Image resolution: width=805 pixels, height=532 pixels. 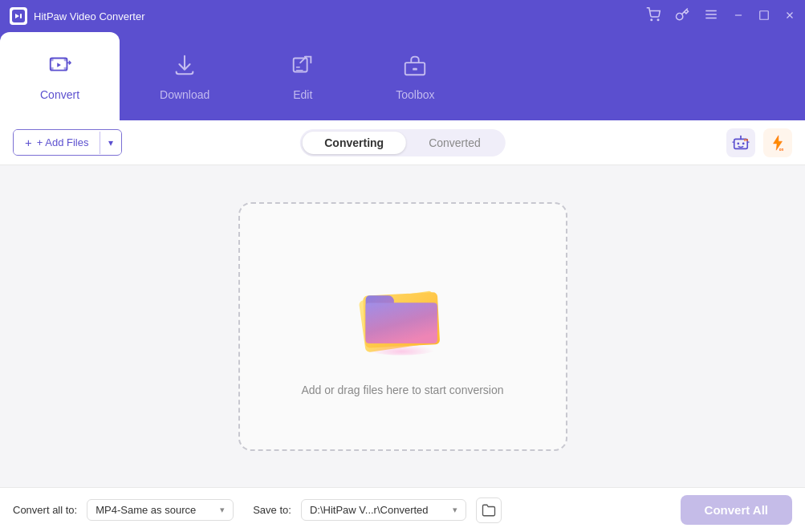 I want to click on app-title: HitPaw Video Converter, so click(x=90, y=16).